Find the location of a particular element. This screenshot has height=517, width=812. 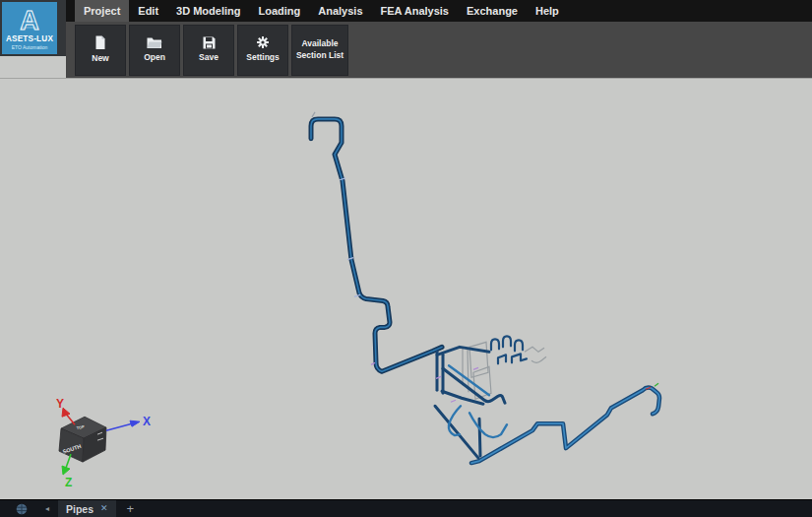

tab-pipes: Pipes ✕ is located at coordinates (87, 508).